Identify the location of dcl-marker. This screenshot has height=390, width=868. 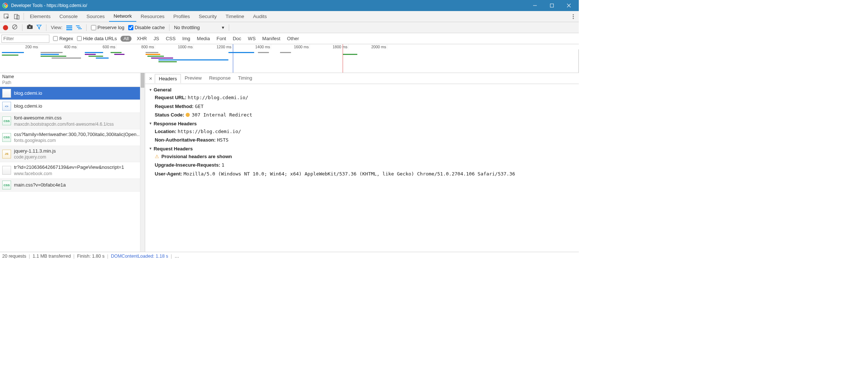
(233, 58).